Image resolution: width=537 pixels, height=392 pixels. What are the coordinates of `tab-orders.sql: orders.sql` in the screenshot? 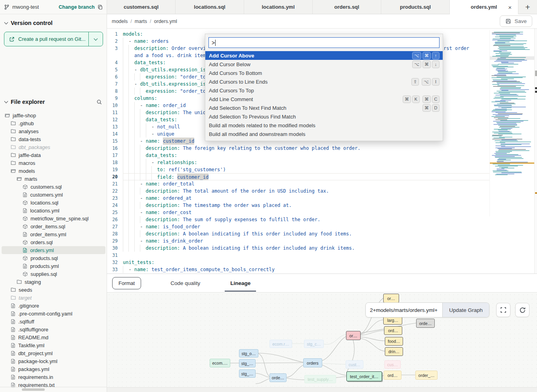 It's located at (347, 7).